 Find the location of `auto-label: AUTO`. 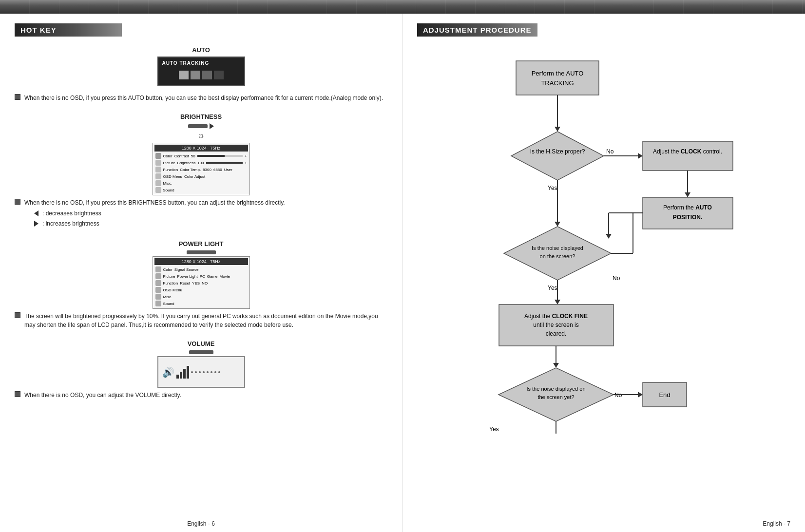

auto-label: AUTO is located at coordinates (201, 50).